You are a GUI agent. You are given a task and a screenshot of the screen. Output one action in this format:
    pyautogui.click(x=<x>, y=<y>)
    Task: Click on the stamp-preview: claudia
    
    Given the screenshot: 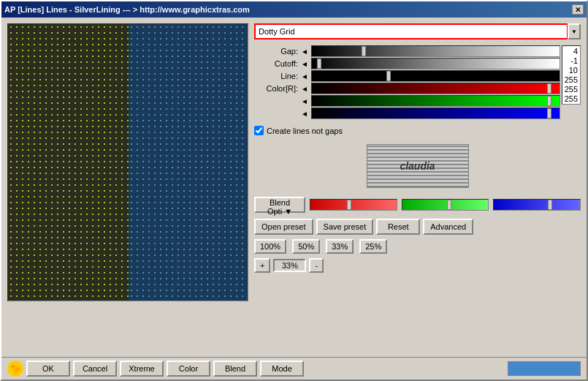 What is the action you would take?
    pyautogui.click(x=418, y=166)
    